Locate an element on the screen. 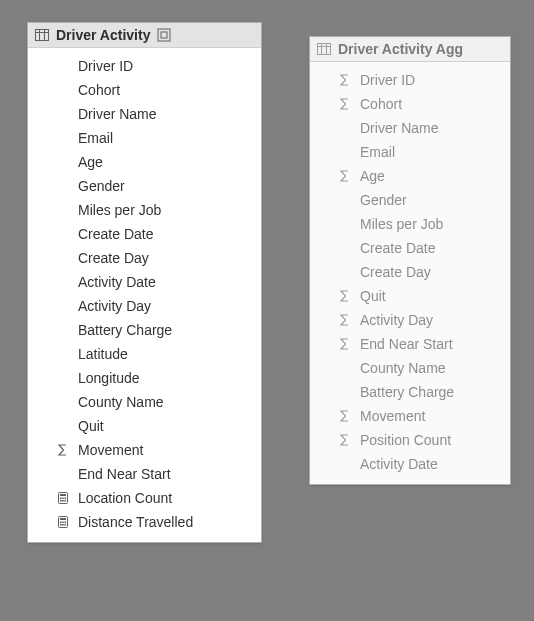 This screenshot has width=534, height=621. field-label: Activity Day is located at coordinates (394, 320).